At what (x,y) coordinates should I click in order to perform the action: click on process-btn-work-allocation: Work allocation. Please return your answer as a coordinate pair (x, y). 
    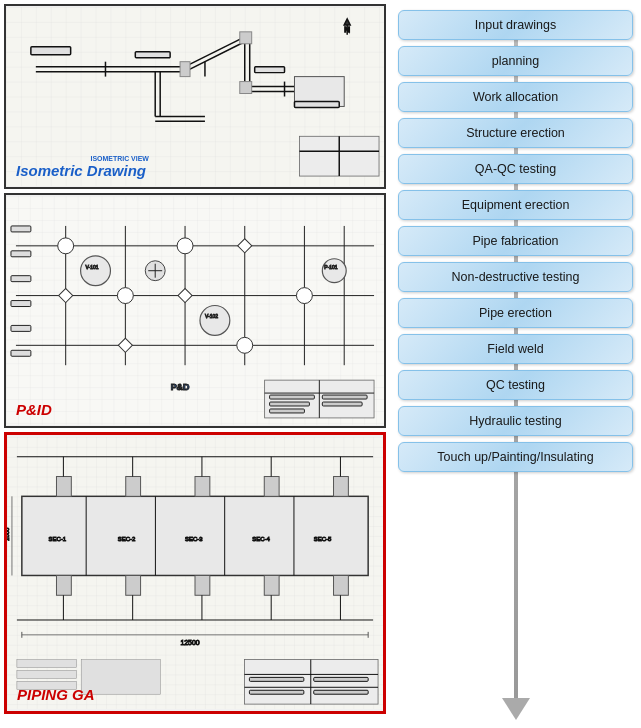
    Looking at the image, I should click on (516, 97).